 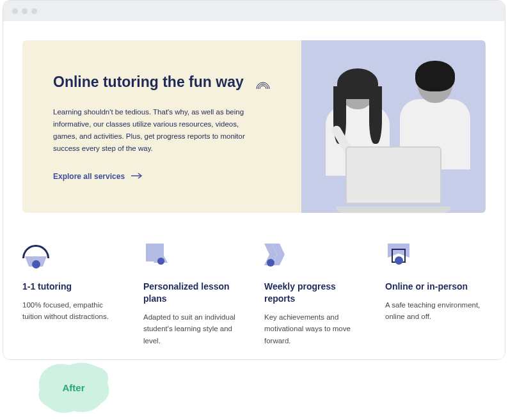 I want to click on hero-title: Online tutoring the fun way, so click(x=164, y=82).